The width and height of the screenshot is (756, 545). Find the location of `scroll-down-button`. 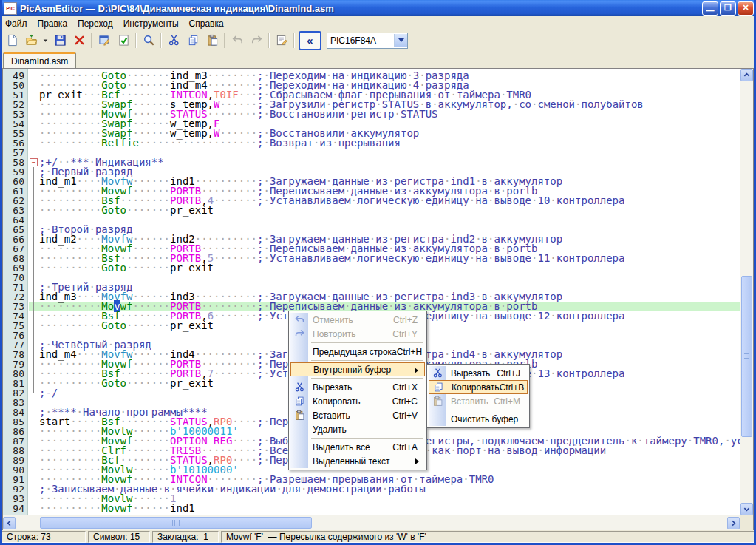

scroll-down-button is located at coordinates (746, 509).